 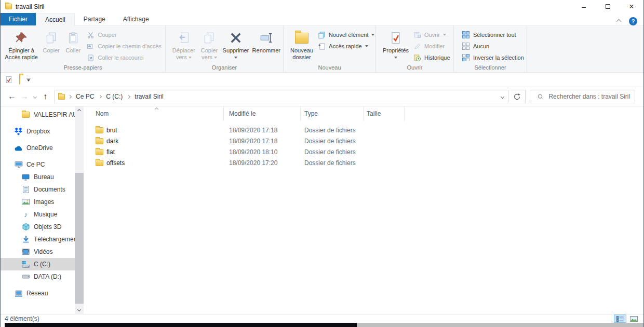 I want to click on open-icon, so click(x=417, y=35).